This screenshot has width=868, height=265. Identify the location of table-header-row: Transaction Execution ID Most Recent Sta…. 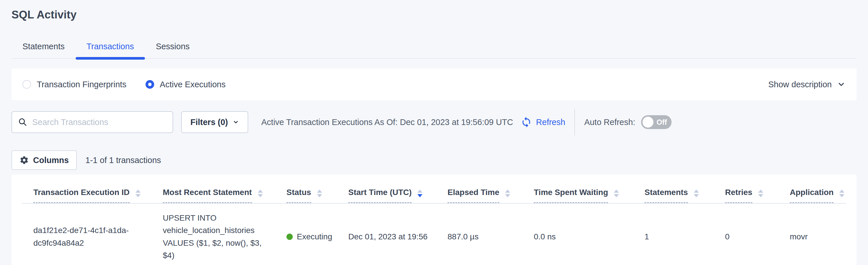
(434, 189).